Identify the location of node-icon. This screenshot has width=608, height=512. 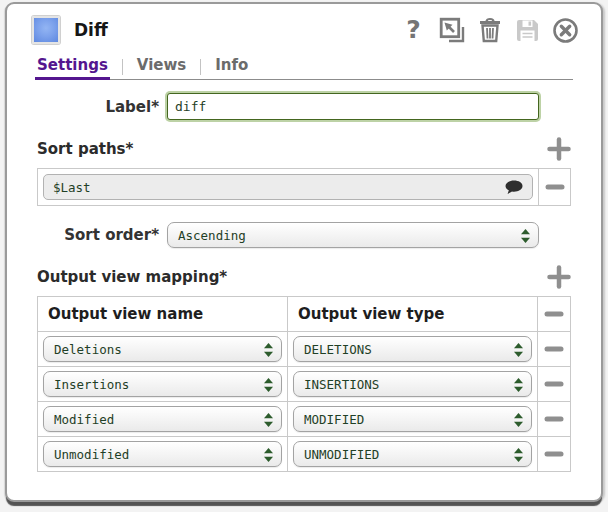
(46, 30).